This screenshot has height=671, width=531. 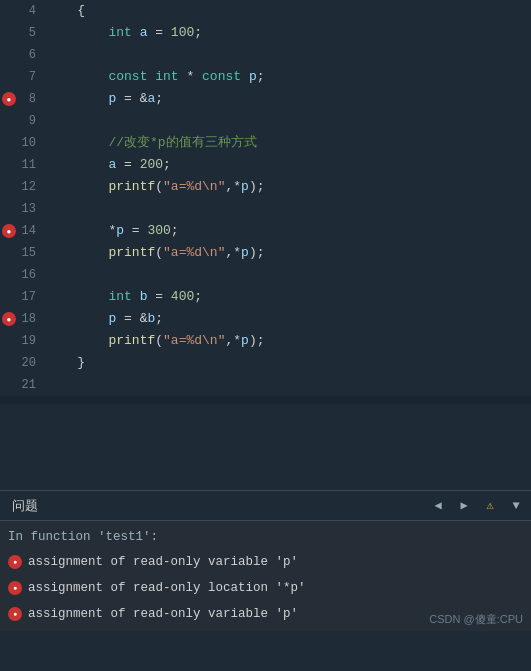 What do you see at coordinates (477, 506) in the screenshot?
I see `tab-icon-bar: ◀ ▶ ⚠ ▼` at bounding box center [477, 506].